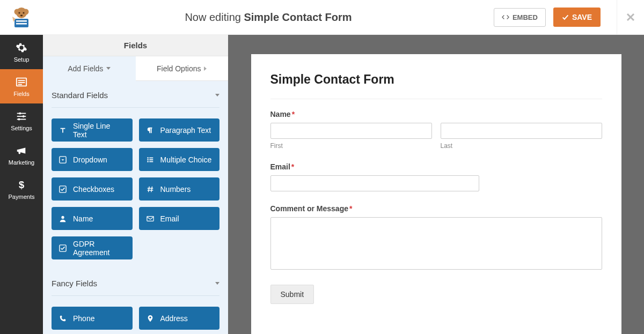 The width and height of the screenshot is (644, 334). I want to click on sidebar-item-marketing: Marketing, so click(21, 155).